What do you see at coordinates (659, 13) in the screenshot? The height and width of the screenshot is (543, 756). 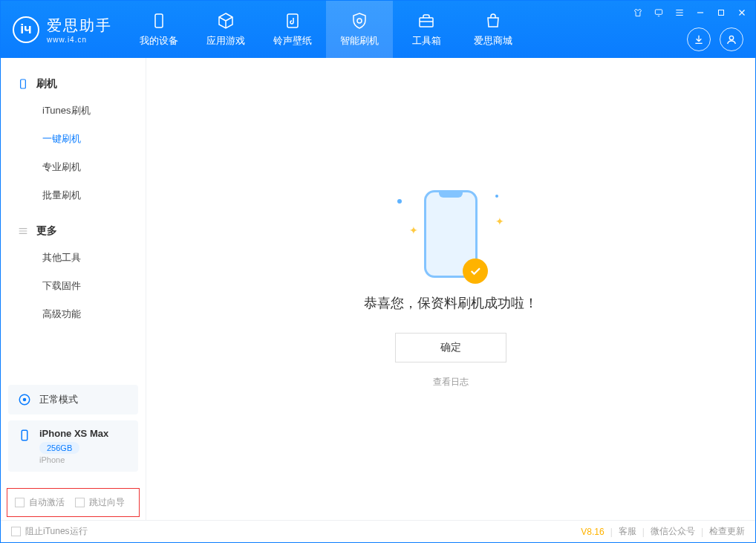 I see `feedback-icon` at bounding box center [659, 13].